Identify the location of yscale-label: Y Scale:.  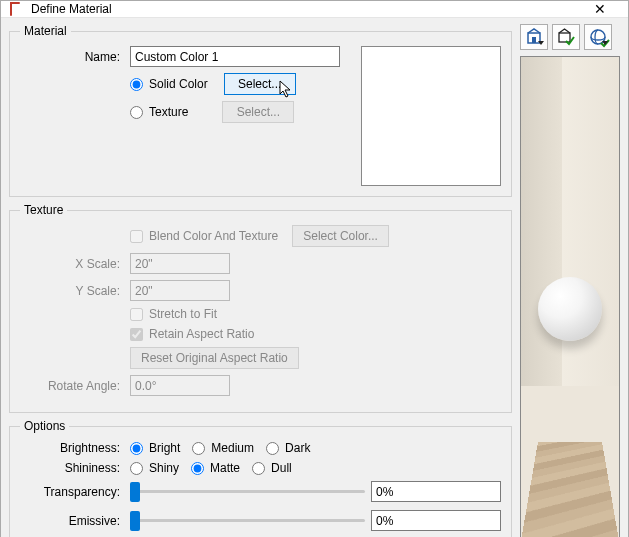
(72, 291).